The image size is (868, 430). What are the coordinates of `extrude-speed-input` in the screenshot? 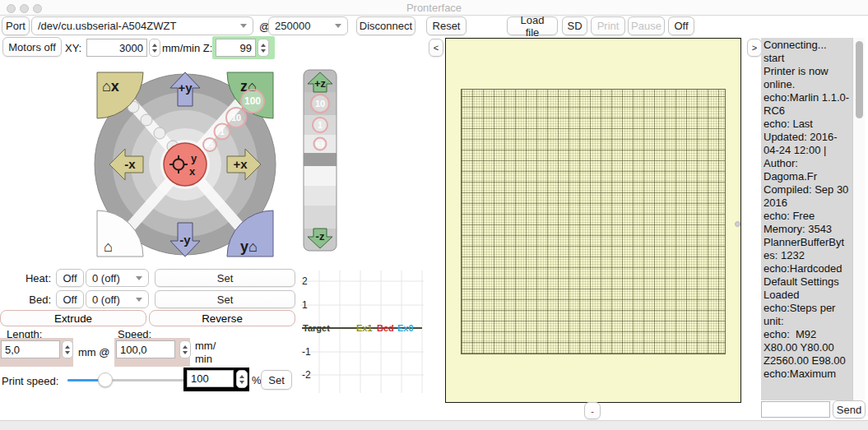 It's located at (146, 349).